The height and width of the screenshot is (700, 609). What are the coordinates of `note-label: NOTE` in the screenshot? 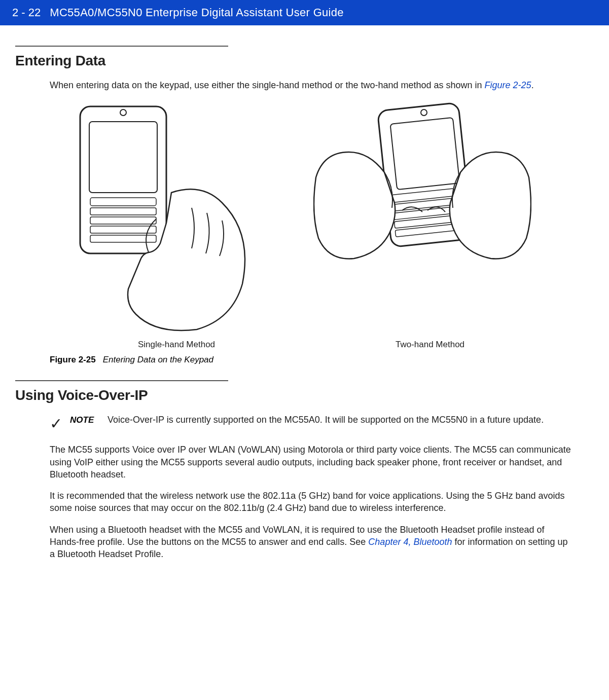 It's located at (85, 420).